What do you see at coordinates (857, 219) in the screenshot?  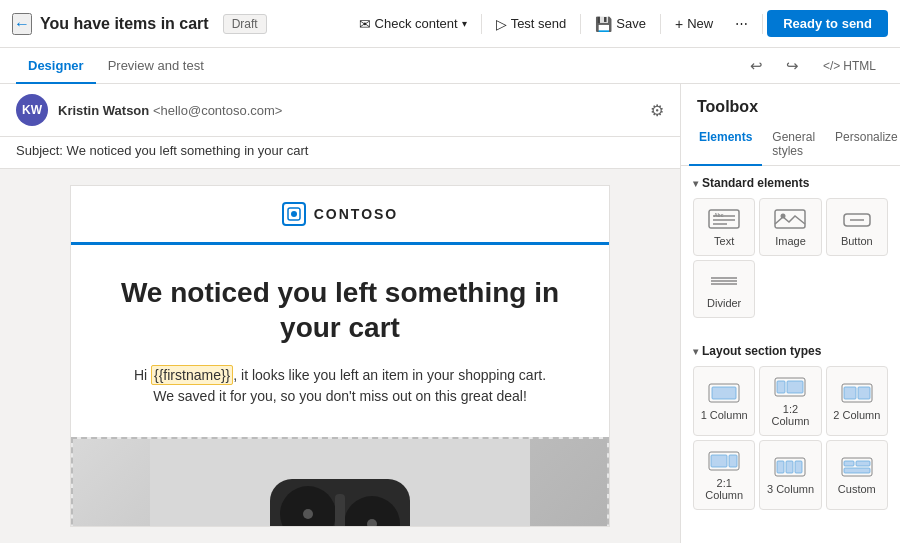 I see `button-element-icon` at bounding box center [857, 219].